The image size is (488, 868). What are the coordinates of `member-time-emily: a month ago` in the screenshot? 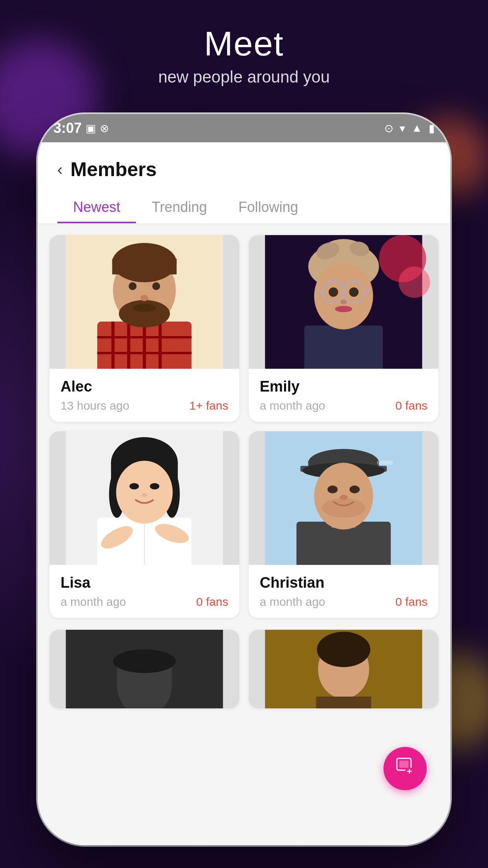 It's located at (292, 406).